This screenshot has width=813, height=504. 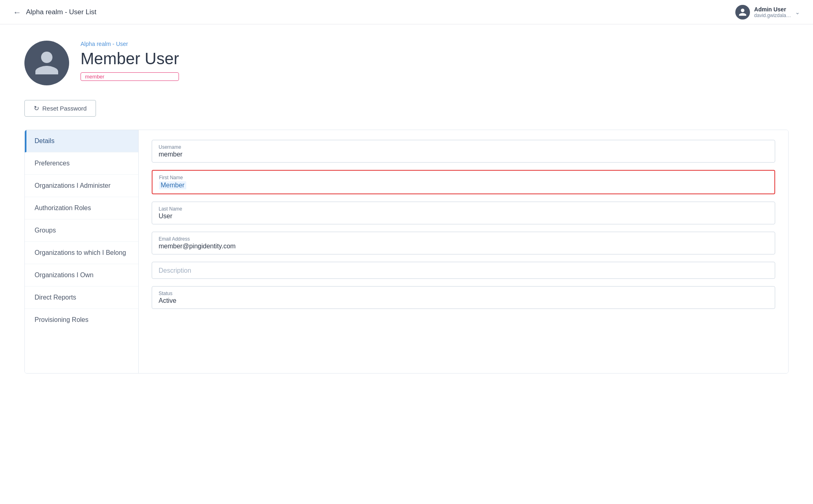 I want to click on sidebar-nav: Details Preferences Organizations I Admi…, so click(x=82, y=252).